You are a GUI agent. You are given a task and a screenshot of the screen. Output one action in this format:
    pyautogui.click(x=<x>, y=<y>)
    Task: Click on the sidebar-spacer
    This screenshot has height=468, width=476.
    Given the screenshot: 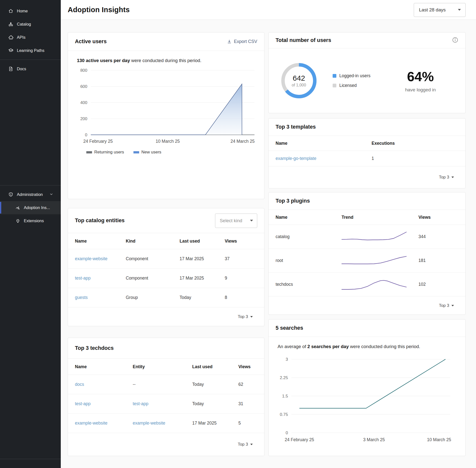 What is the action you would take?
    pyautogui.click(x=30, y=129)
    